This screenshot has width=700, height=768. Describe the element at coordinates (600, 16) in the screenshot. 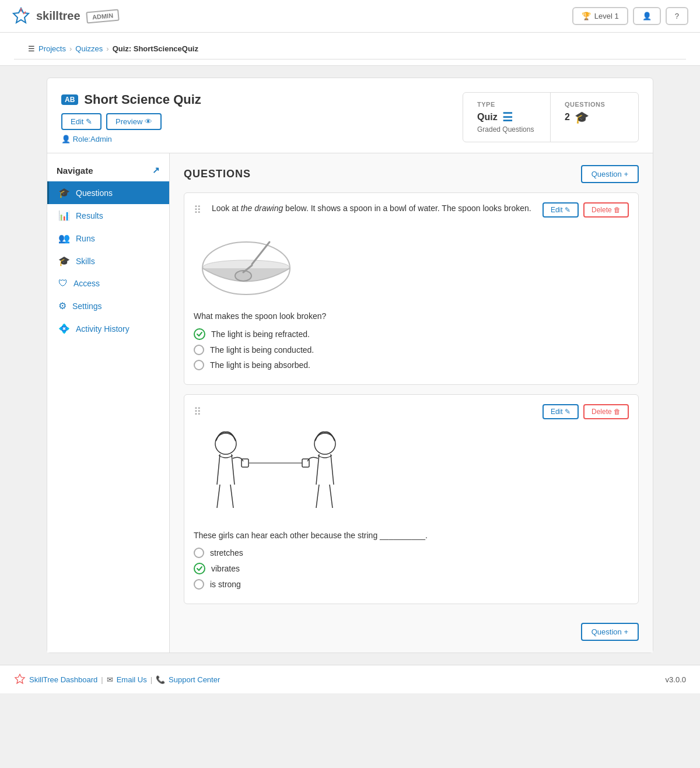

I see `level-button: 🏆 Level 1` at that location.